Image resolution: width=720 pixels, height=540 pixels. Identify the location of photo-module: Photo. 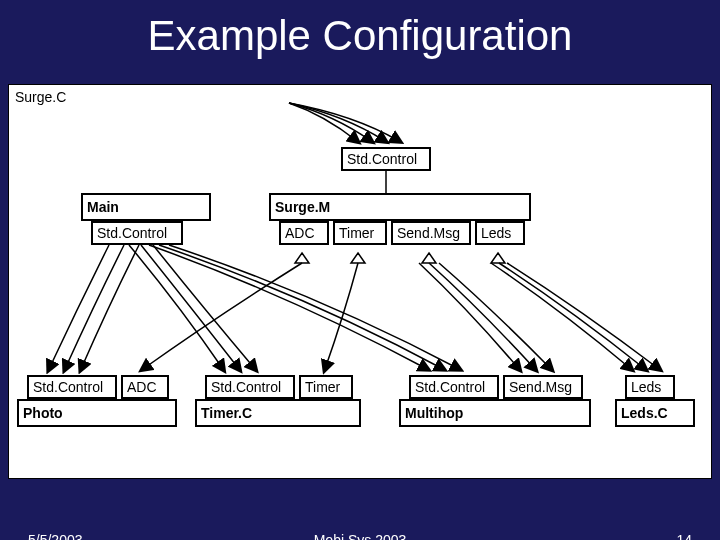
(97, 413).